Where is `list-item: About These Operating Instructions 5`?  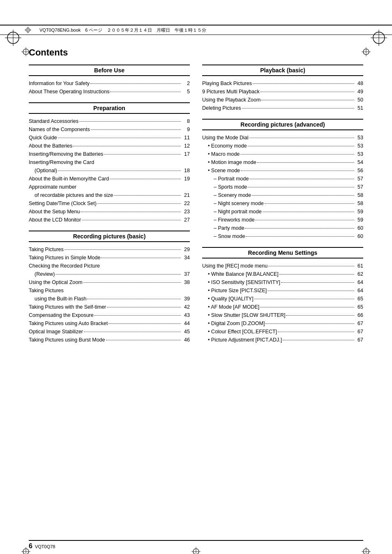
list-item: About These Operating Instructions 5 is located at coordinates (109, 92).